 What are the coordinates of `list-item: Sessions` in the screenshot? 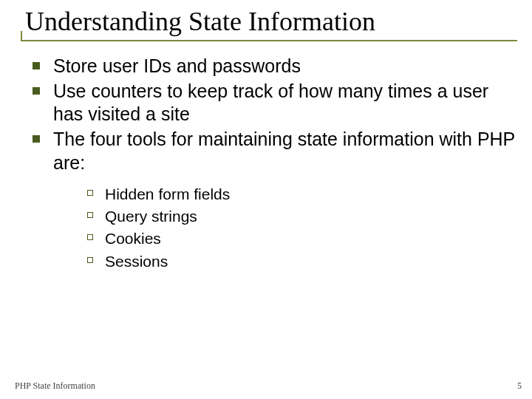 It's located at (301, 262).